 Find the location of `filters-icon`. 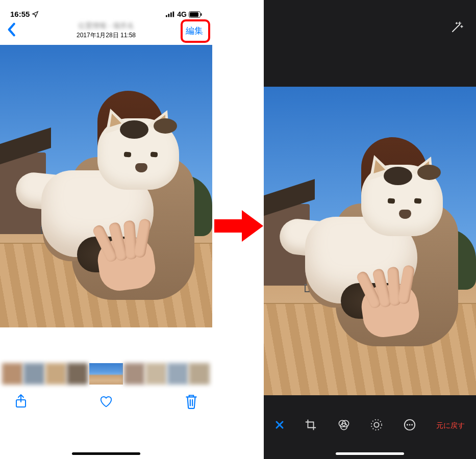

filters-icon is located at coordinates (344, 425).